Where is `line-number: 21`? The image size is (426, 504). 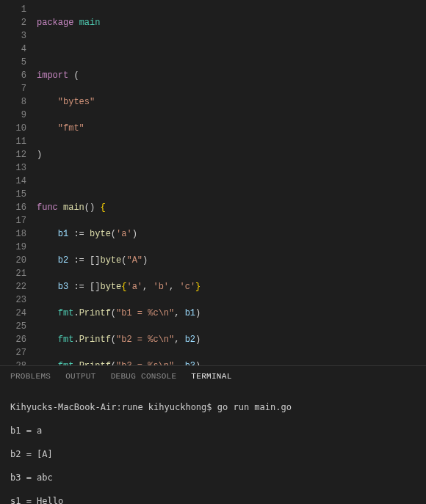 line-number: 21 is located at coordinates (13, 274).